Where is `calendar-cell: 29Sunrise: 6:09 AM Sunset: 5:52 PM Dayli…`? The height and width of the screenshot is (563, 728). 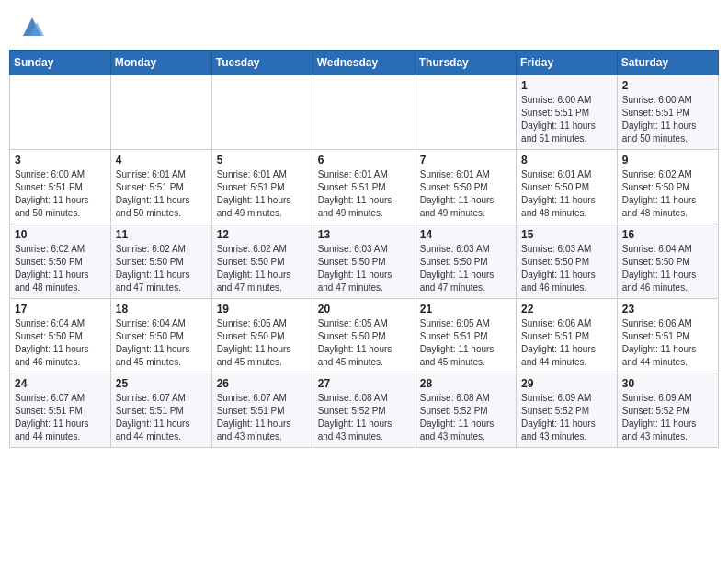 calendar-cell: 29Sunrise: 6:09 AM Sunset: 5:52 PM Dayli… is located at coordinates (567, 410).